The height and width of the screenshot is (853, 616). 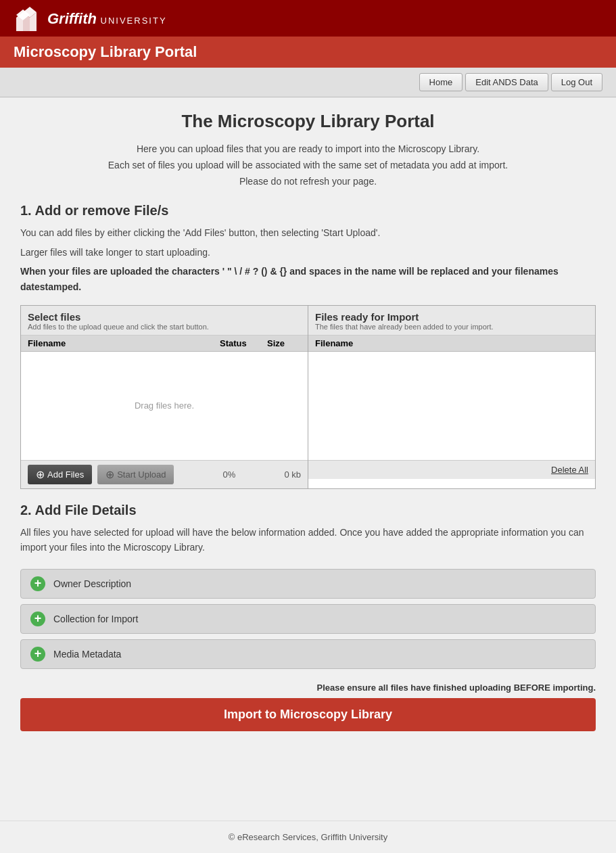 I want to click on footer: © eResearch Services, Griffith Universit…, so click(x=308, y=837).